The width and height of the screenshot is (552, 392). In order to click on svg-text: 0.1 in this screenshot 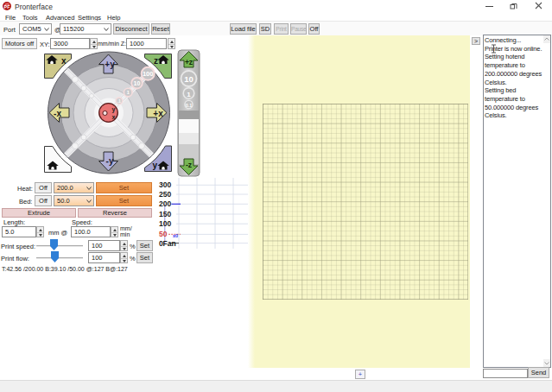, I will do `click(189, 105)`.